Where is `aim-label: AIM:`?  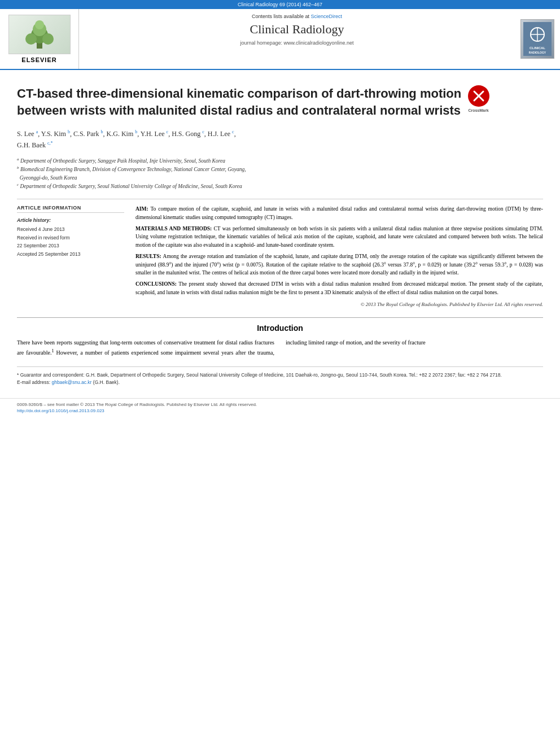 aim-label: AIM: is located at coordinates (143, 209).